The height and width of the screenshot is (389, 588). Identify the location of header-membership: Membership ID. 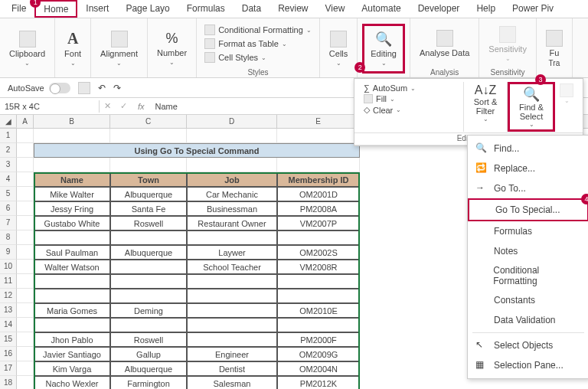
(318, 179).